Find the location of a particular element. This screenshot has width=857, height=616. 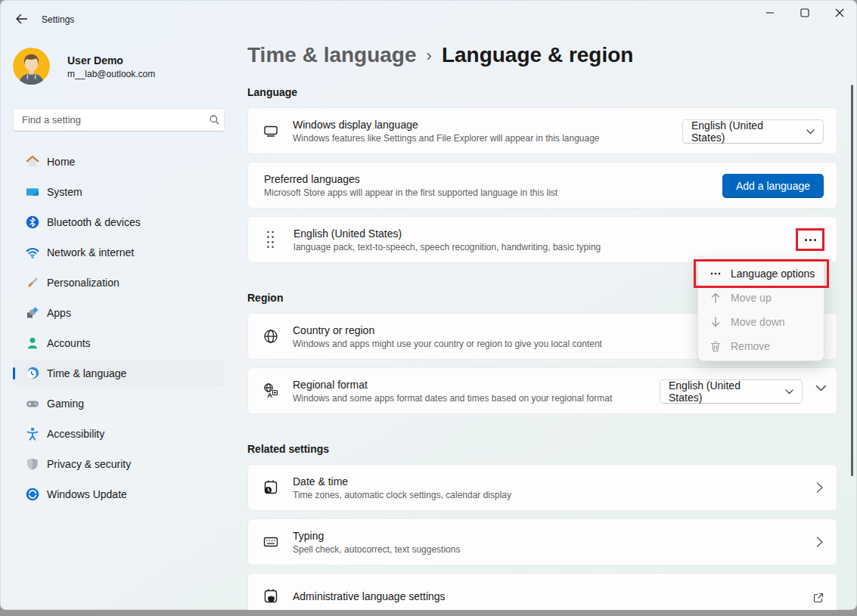

network-icon is located at coordinates (33, 252).